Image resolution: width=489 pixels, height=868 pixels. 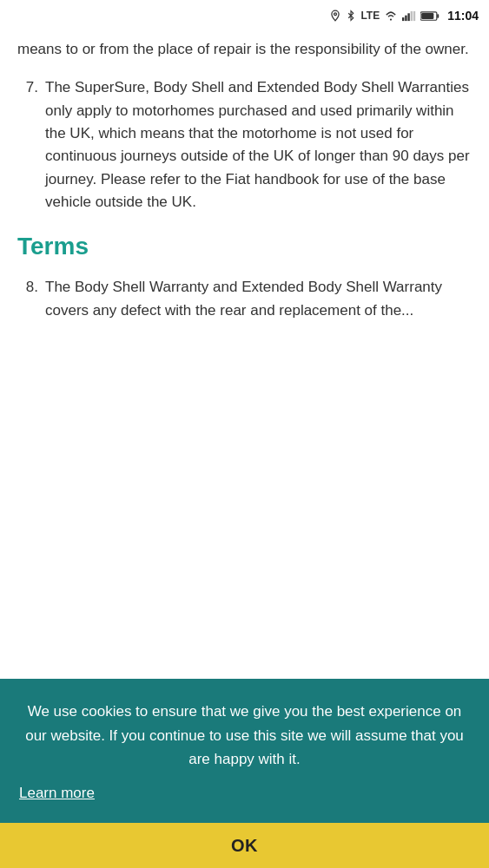 I want to click on bluetooth-icon, so click(x=351, y=16).